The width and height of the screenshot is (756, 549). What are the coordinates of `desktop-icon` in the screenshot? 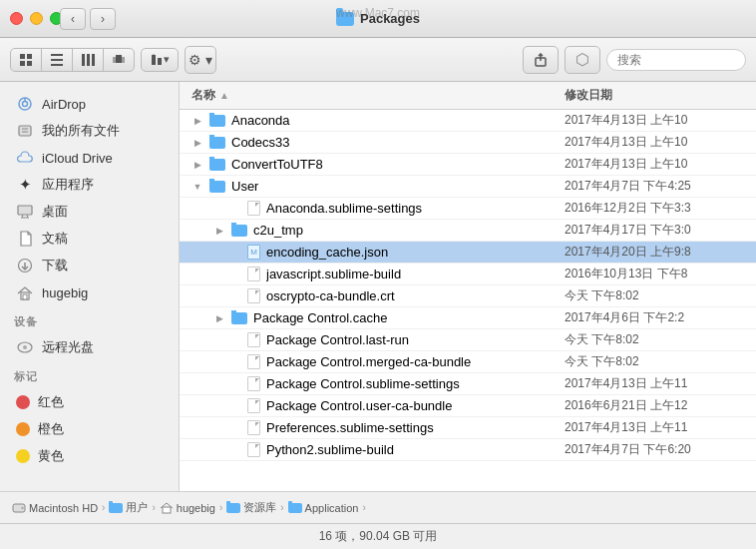 It's located at (25, 212).